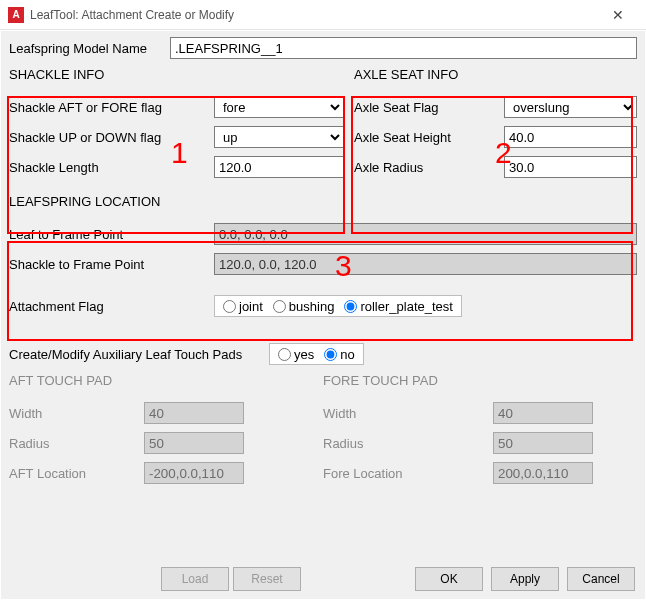 Image resolution: width=646 pixels, height=600 pixels. What do you see at coordinates (112, 306) in the screenshot?
I see `attachment-flag-label: Attachment Flag` at bounding box center [112, 306].